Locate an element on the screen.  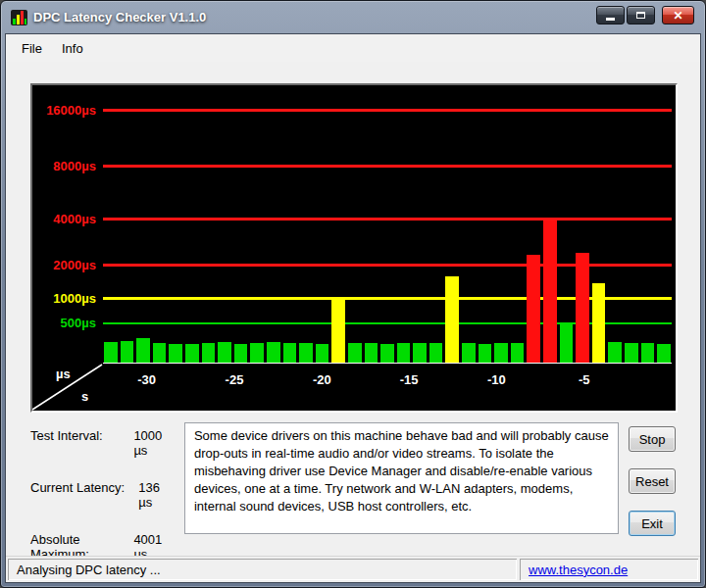
corner-unit-s: s is located at coordinates (84, 396).